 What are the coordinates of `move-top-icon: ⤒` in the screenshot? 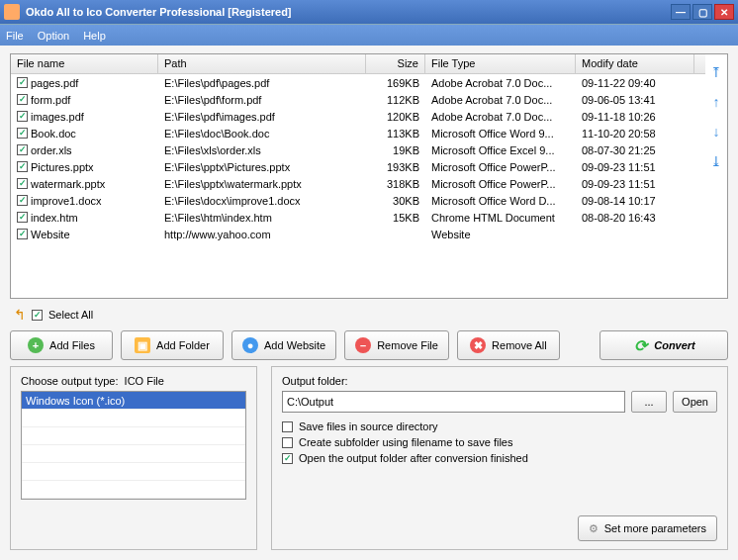 It's located at (716, 72).